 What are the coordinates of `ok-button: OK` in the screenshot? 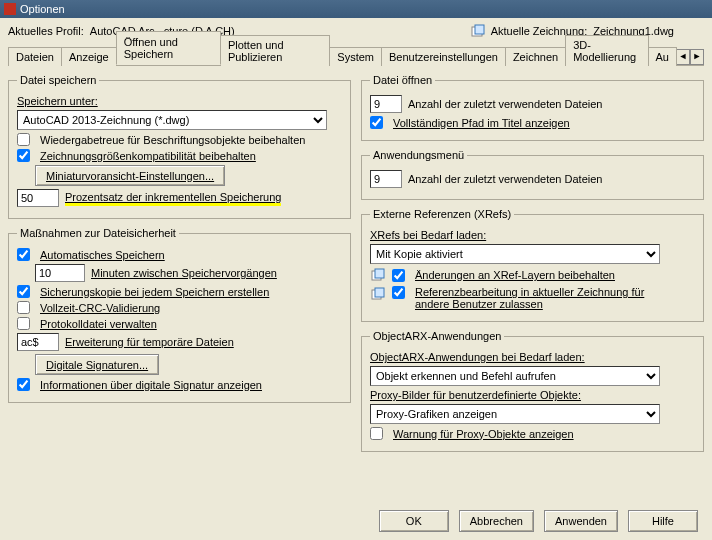 It's located at (414, 521).